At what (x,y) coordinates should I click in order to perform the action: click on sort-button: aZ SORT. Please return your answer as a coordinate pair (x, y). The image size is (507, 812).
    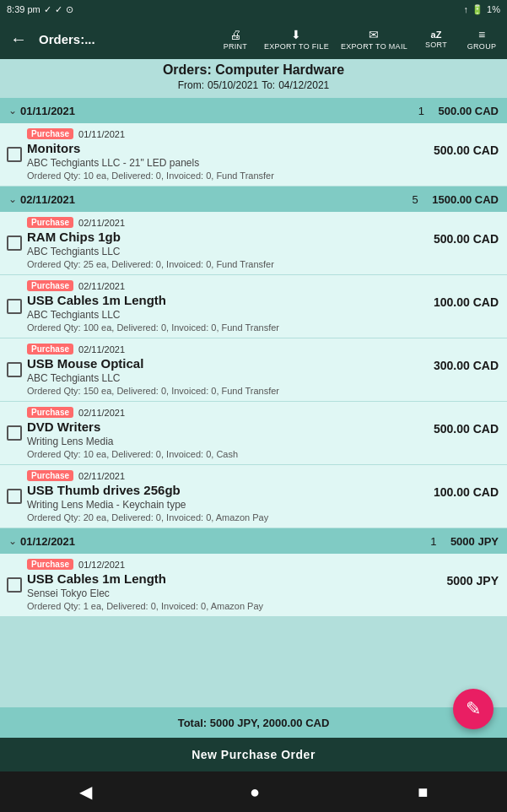
    Looking at the image, I should click on (436, 39).